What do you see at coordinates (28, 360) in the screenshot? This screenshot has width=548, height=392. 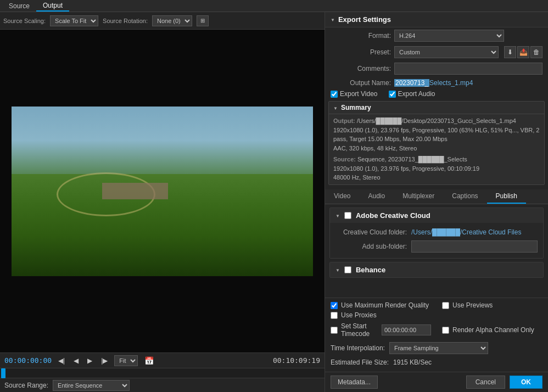 I see `current-timecode: 00:00:00:00` at bounding box center [28, 360].